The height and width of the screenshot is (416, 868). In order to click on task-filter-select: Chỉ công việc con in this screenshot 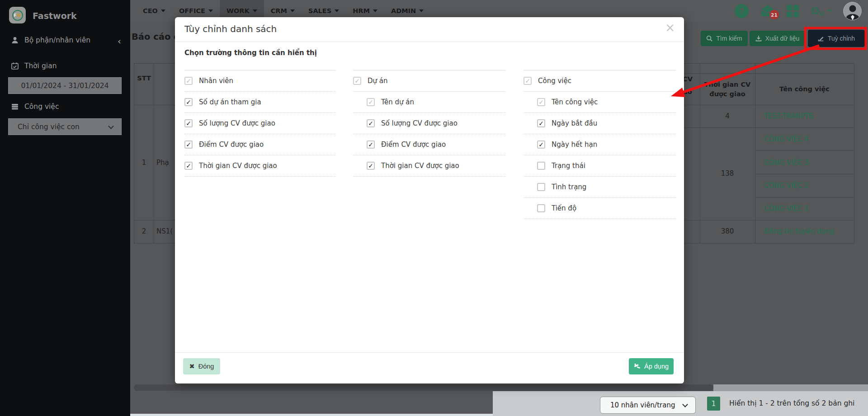, I will do `click(65, 126)`.